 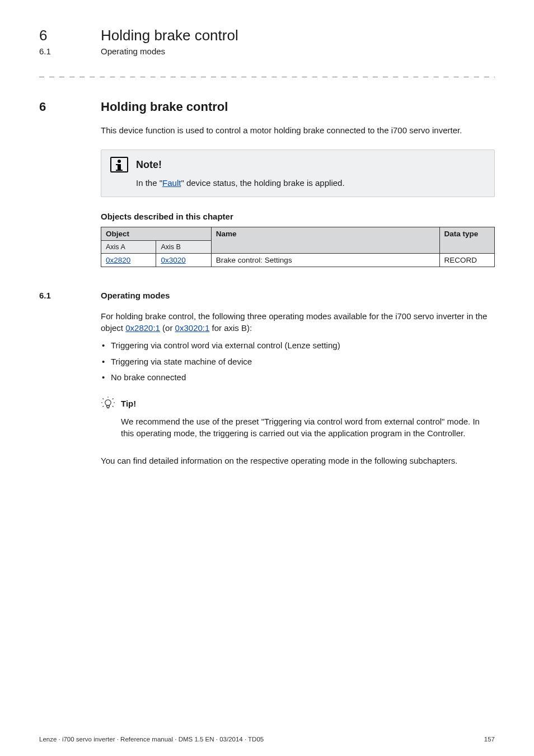 I want to click on header-section-num: 6.1, so click(x=70, y=52).